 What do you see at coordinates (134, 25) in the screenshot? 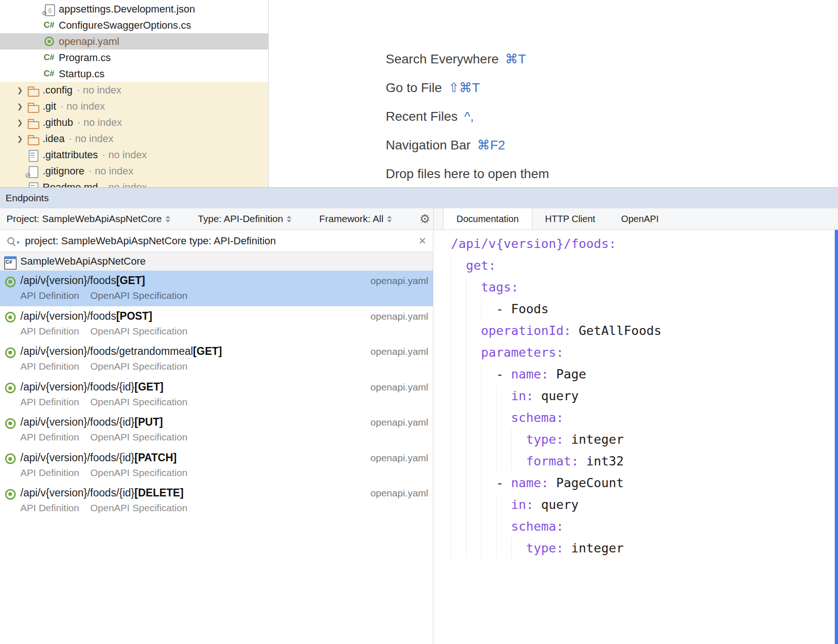
I see `tree-item-ConfigureSwaggerOptions.cs: ConfigureSwaggerOptions.cs` at bounding box center [134, 25].